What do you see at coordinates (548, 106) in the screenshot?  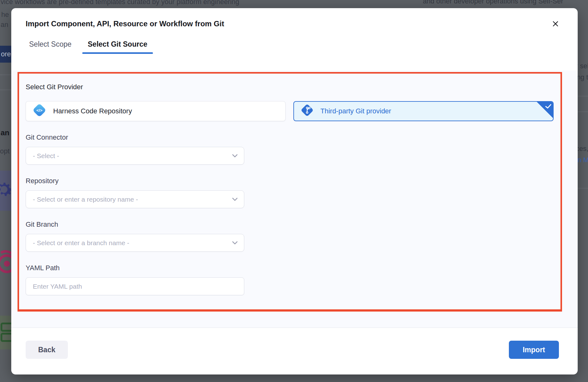 I see `check-icon` at bounding box center [548, 106].